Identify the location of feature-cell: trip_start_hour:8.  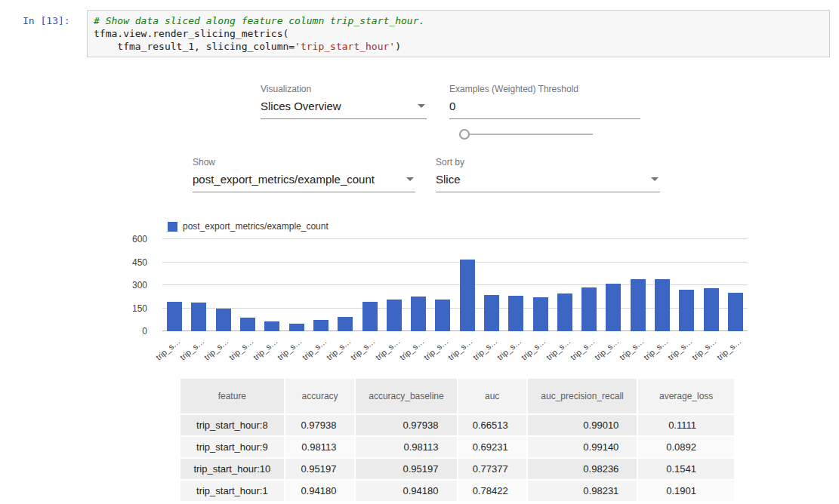
(233, 426).